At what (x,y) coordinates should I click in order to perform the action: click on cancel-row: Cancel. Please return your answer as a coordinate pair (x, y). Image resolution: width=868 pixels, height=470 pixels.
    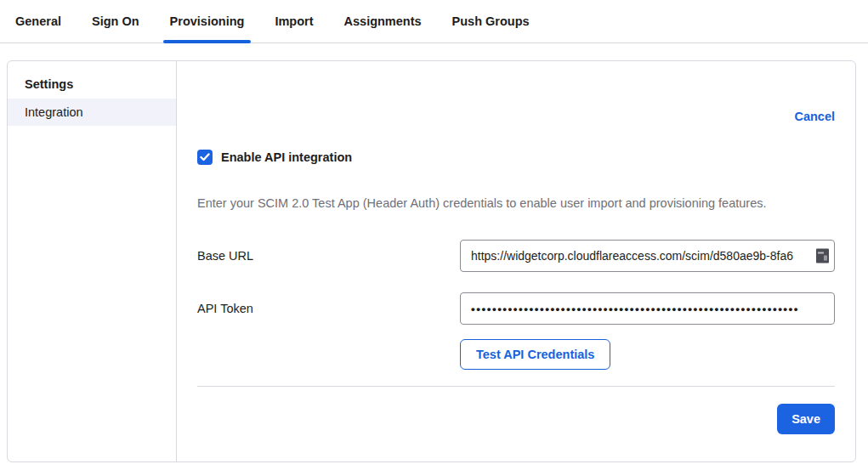
    Looking at the image, I should click on (516, 116).